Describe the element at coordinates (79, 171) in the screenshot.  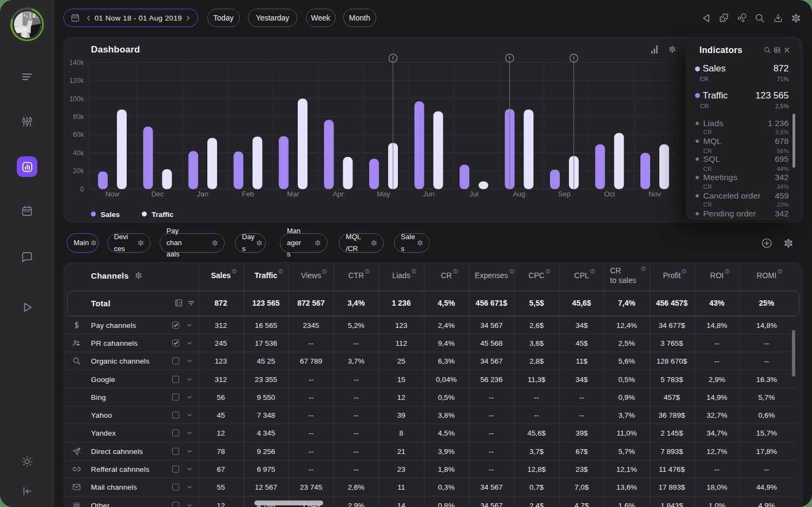
I see `svg-text: 20k` at that location.